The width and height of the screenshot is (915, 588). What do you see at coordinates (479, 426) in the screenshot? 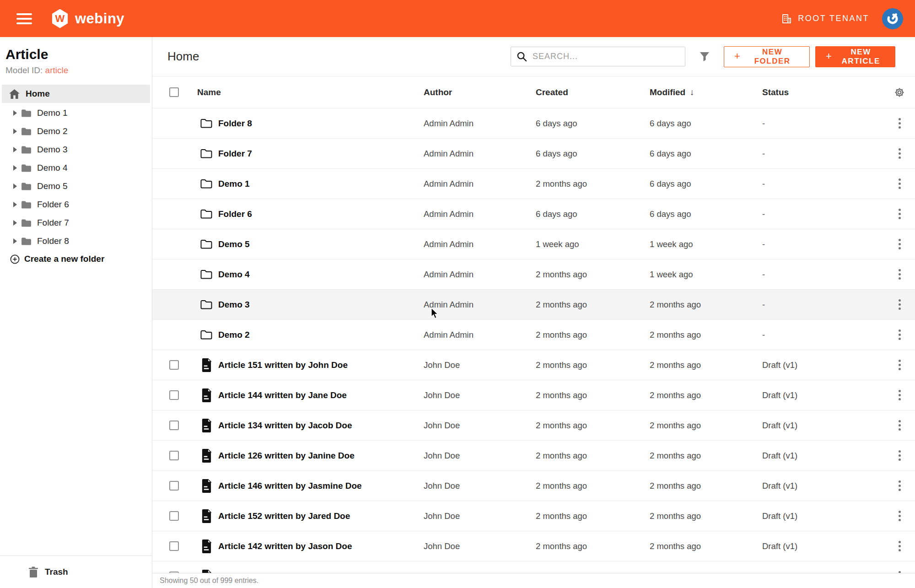
I see `entry-author: John Doe` at bounding box center [479, 426].